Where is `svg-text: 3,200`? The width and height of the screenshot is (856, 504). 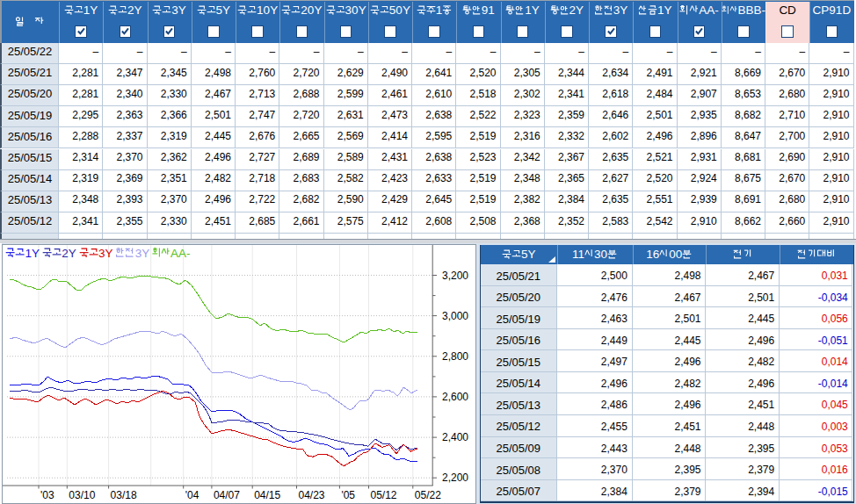
svg-text: 3,200 is located at coordinates (455, 276).